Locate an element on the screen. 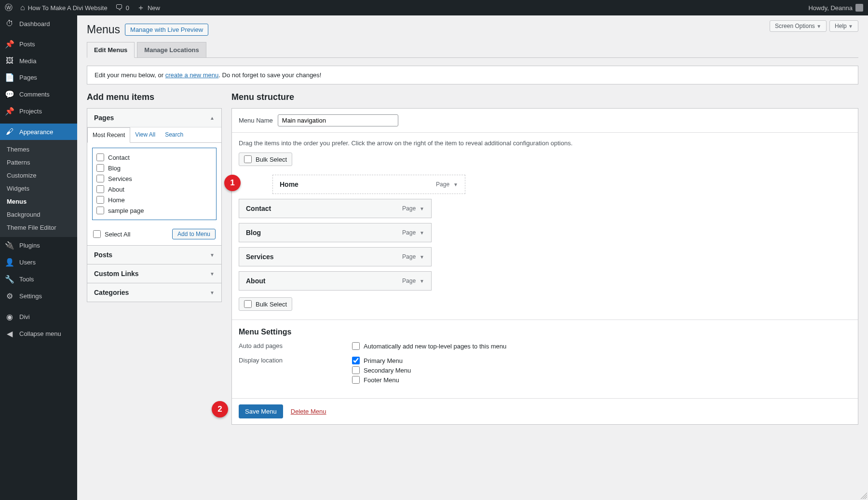 Image resolution: width=868 pixels, height=500 pixels. pages-tab-search: Search is located at coordinates (174, 135).